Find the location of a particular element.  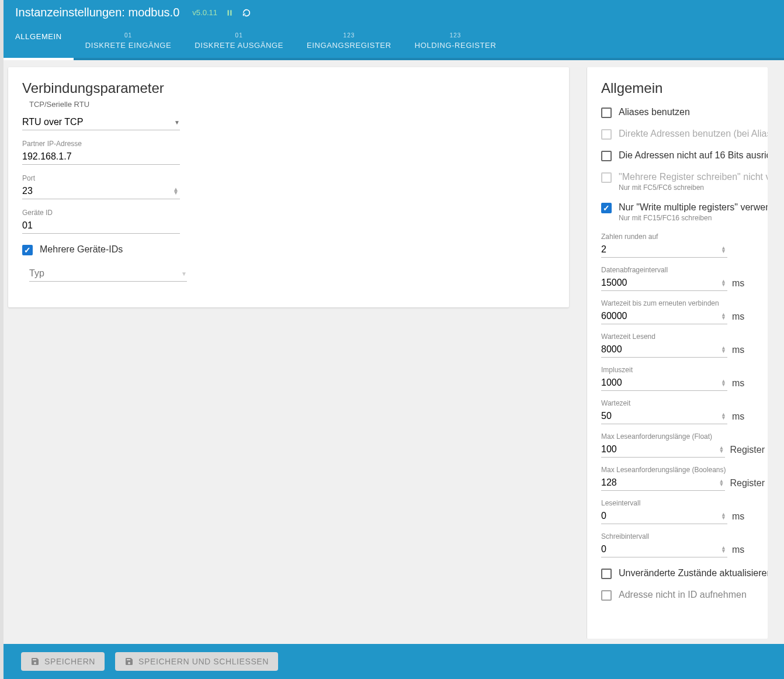

wait-label: Wartezeit is located at coordinates (683, 403).